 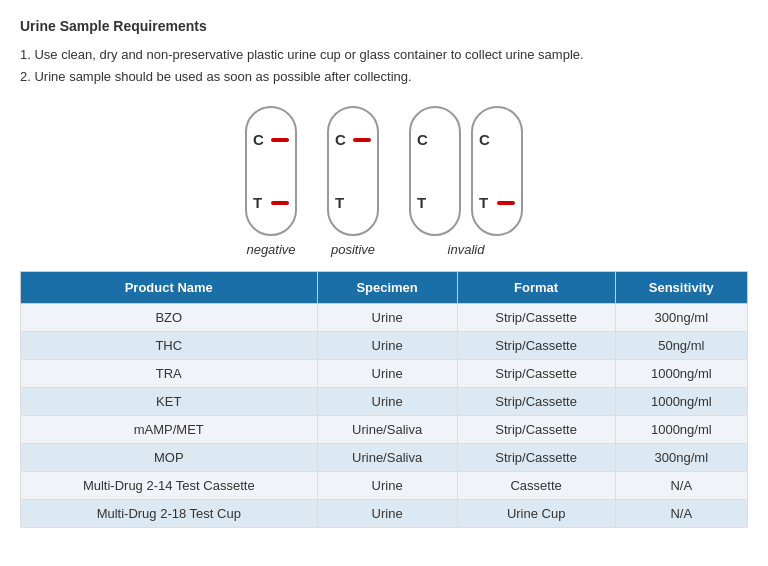 I want to click on table-cell: Multi-Drug 2-14 Test Cassette, so click(x=170, y=486).